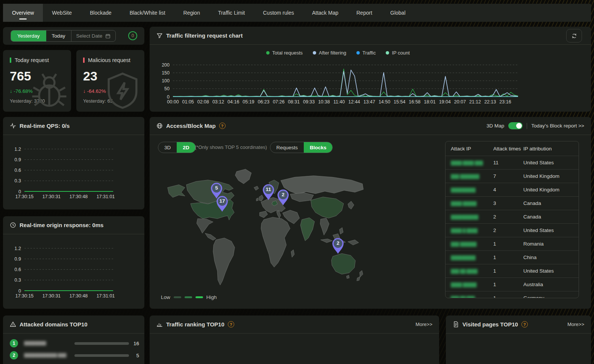 The height and width of the screenshot is (364, 594). Describe the element at coordinates (14, 343) in the screenshot. I see `rank-badge: 1` at that location.